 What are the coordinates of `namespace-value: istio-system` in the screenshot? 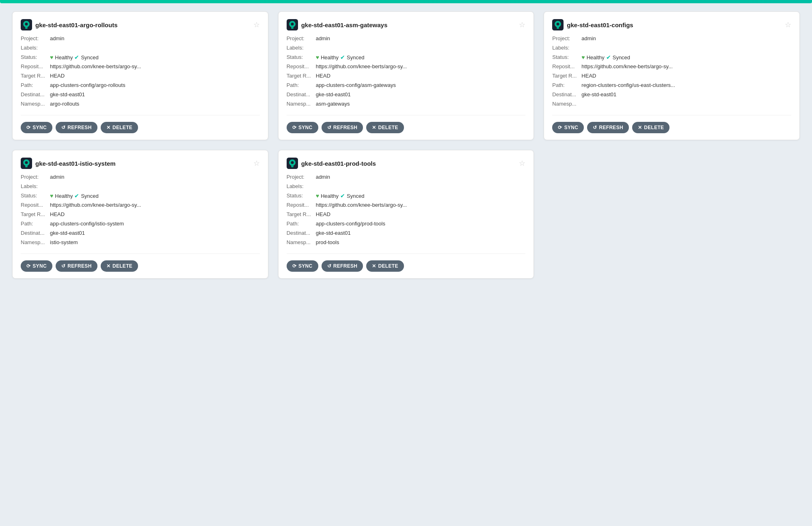 It's located at (64, 242).